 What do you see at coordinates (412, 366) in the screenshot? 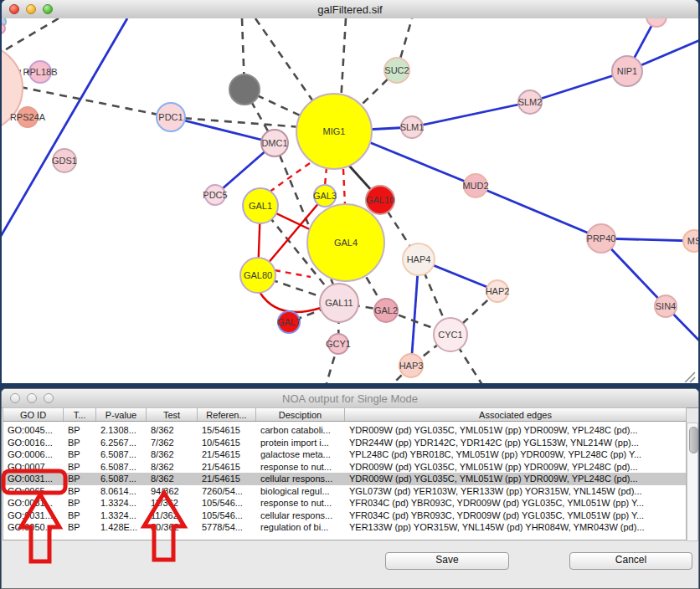
I see `node-label-HAP3: HAP3` at bounding box center [412, 366].